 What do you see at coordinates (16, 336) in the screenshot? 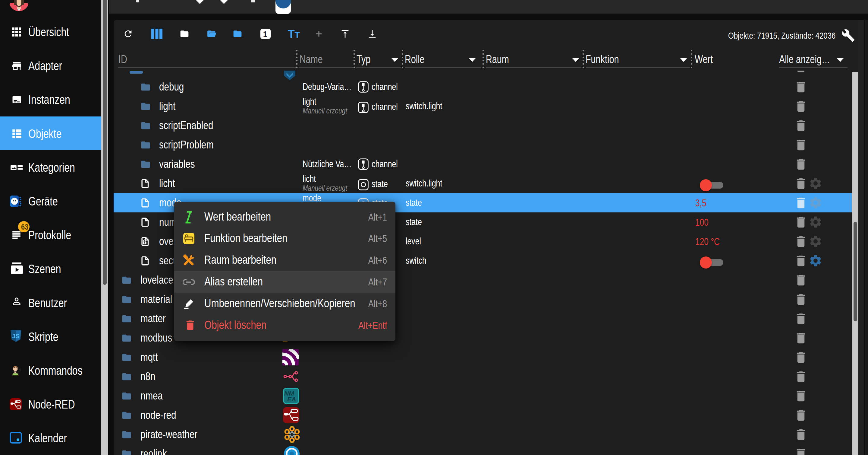
I see `svg-text: JS` at bounding box center [16, 336].